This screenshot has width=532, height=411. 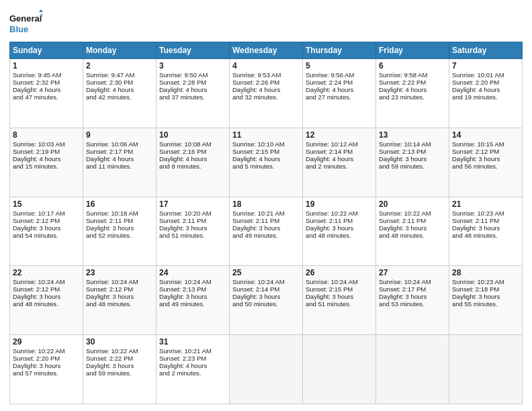 I want to click on day-number: 10, so click(x=193, y=135).